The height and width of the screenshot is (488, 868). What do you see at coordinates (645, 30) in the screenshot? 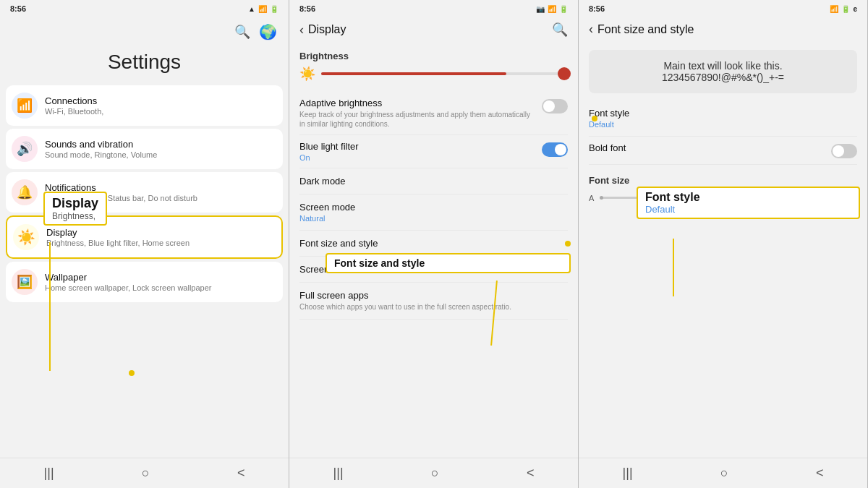
I see `font-page-title: Font size and style` at bounding box center [645, 30].